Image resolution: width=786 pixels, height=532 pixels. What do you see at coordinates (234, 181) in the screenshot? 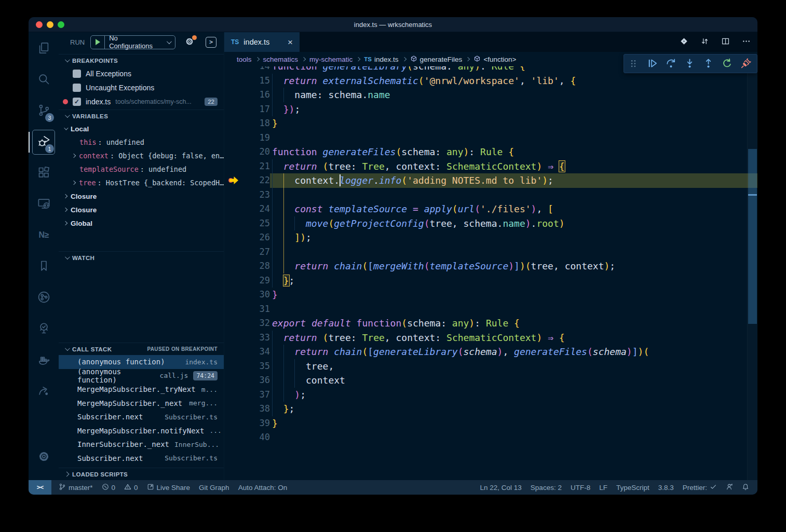
I see `current-breakpoint-arrow-icon` at bounding box center [234, 181].